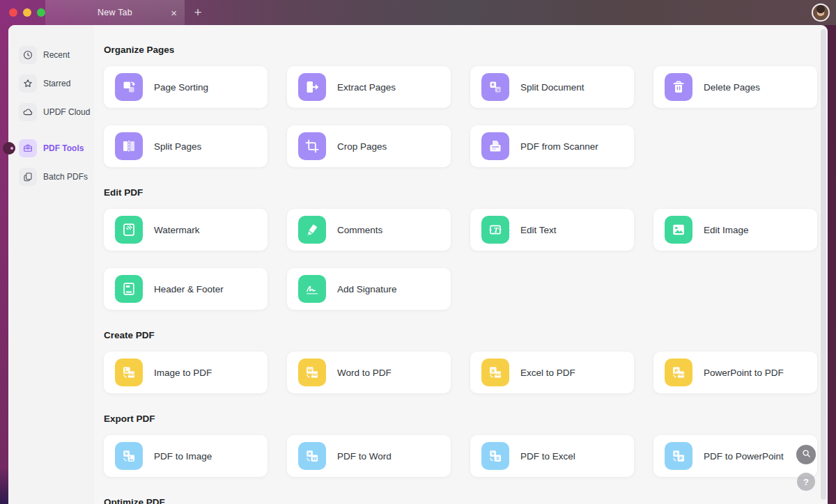 This screenshot has height=504, width=836. Describe the element at coordinates (198, 13) in the screenshot. I see `new-tab-button: +` at that location.